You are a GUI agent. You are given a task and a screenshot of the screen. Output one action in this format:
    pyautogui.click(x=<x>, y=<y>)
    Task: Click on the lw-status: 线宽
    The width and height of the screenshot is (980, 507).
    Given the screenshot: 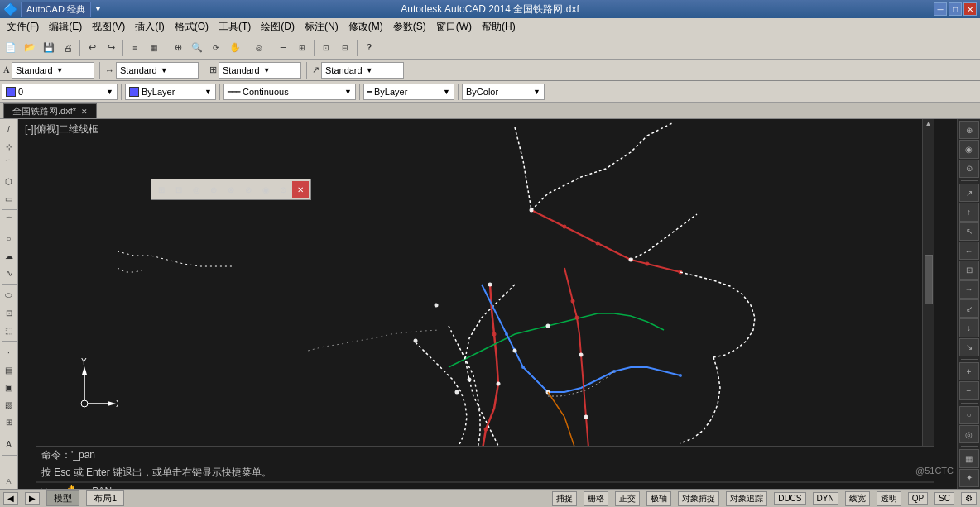 What is the action you would take?
    pyautogui.click(x=858, y=499)
    